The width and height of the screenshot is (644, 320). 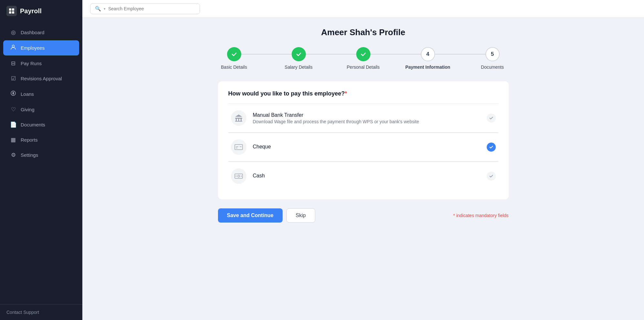 I want to click on sidebar-item-label: Loans, so click(x=27, y=94).